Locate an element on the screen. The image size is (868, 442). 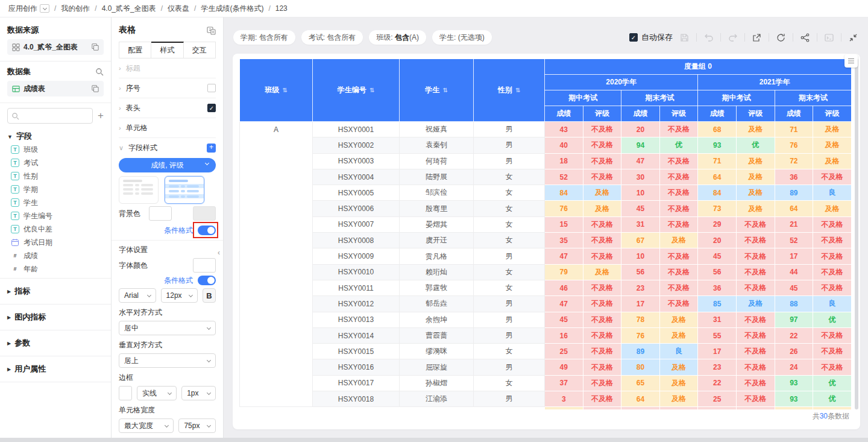
score-cell: 47 is located at coordinates (564, 256).